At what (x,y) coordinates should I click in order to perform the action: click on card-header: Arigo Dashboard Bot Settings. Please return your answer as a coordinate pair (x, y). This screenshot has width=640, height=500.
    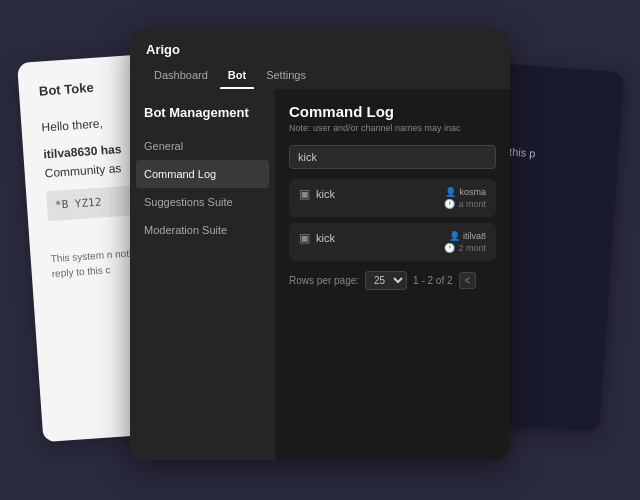
    Looking at the image, I should click on (320, 60).